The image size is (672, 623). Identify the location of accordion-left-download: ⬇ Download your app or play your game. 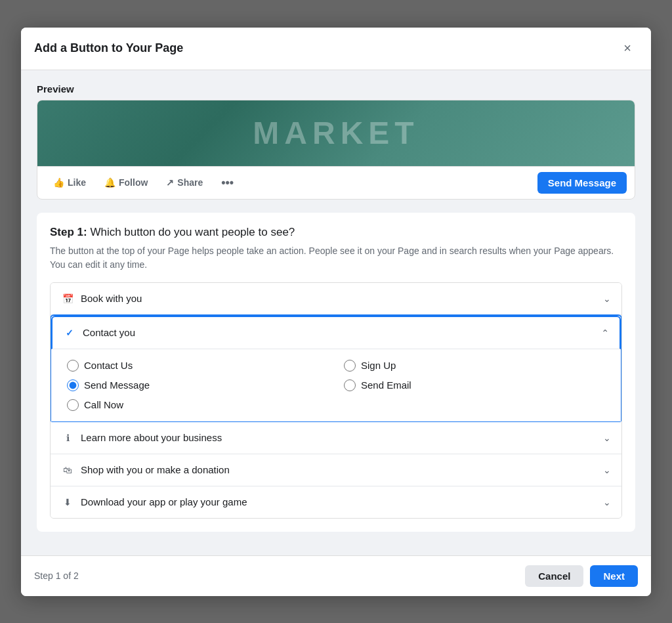
(154, 502).